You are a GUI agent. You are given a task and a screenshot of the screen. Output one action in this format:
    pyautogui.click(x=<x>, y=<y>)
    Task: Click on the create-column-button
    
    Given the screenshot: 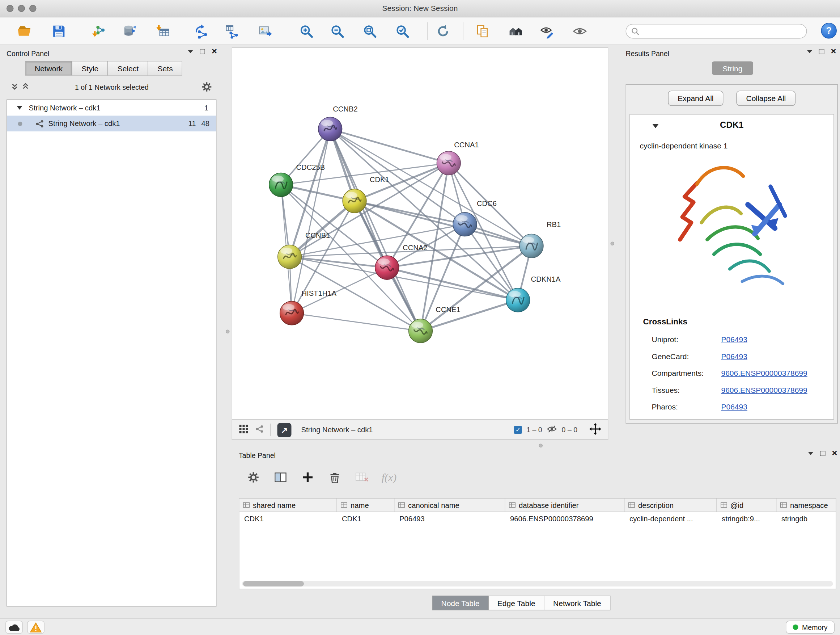 What is the action you would take?
    pyautogui.click(x=308, y=477)
    